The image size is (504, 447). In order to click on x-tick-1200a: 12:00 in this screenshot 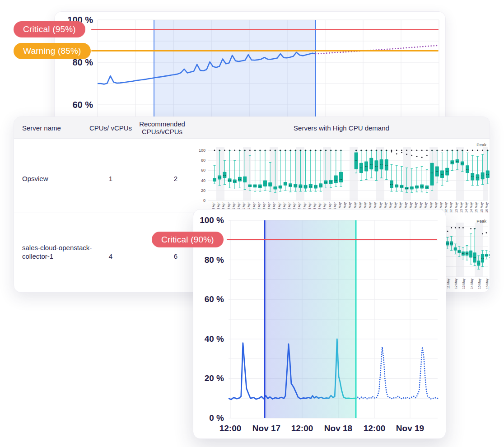, I will do `click(230, 428)`.